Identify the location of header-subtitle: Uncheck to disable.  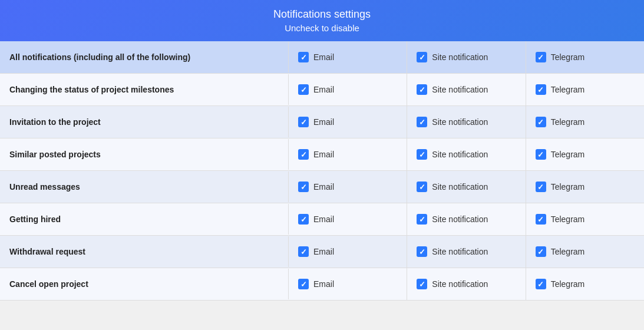
(322, 28).